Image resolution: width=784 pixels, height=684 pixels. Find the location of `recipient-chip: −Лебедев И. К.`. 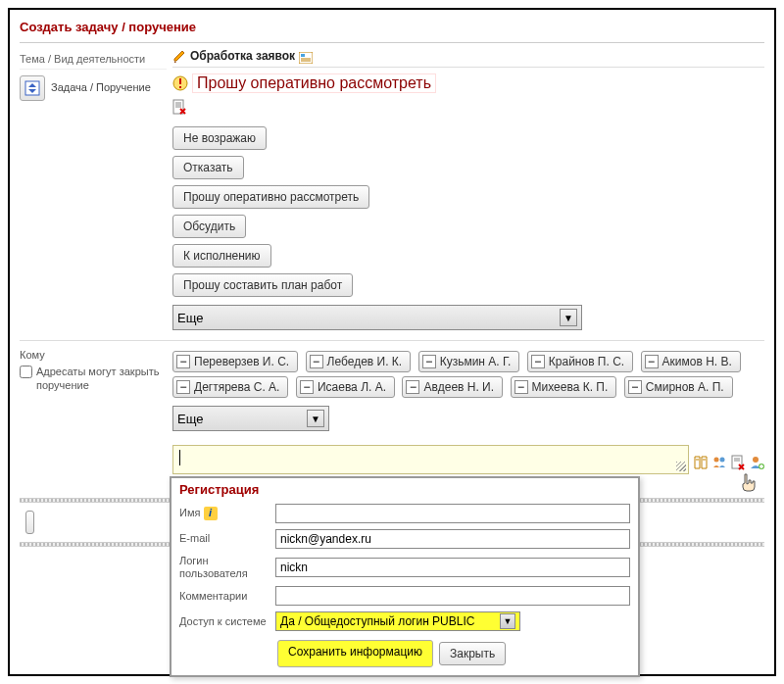

recipient-chip: −Лебедев И. К. is located at coordinates (359, 362).